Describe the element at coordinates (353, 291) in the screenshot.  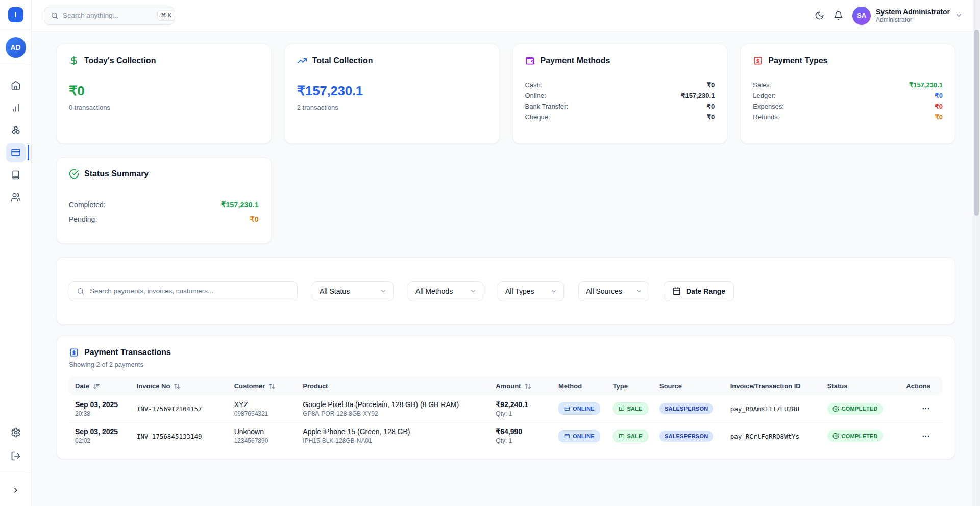
I see `status-filter-dropdown: All Status` at that location.